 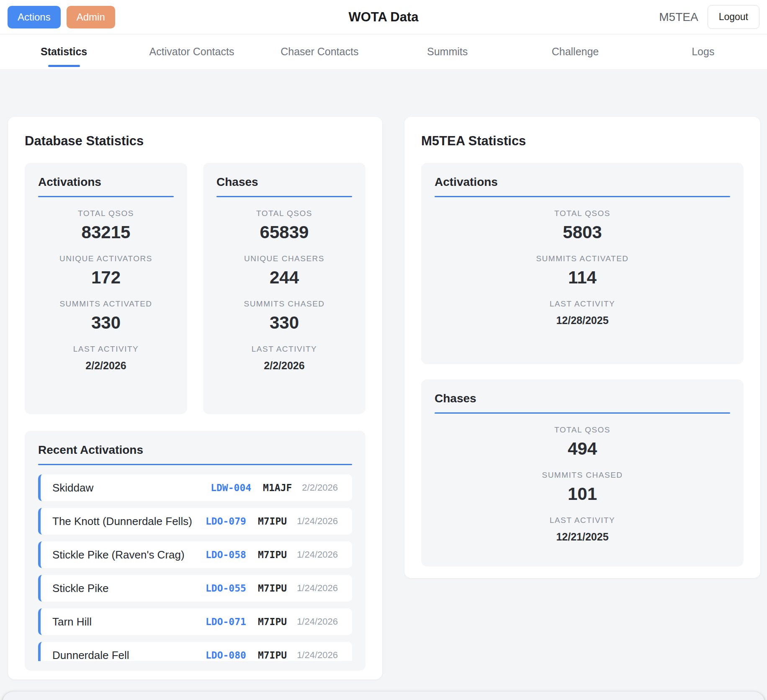 What do you see at coordinates (734, 17) in the screenshot?
I see `logout-button: Logout` at bounding box center [734, 17].